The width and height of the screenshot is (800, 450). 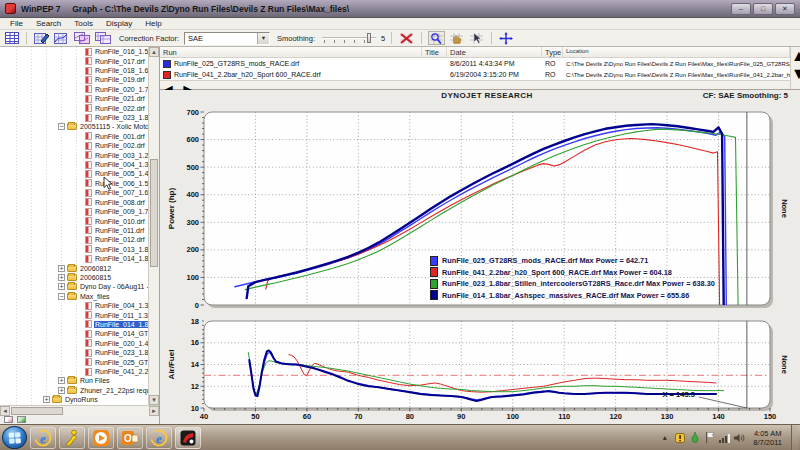 I want to click on zoom-tool-button, so click(x=436, y=38).